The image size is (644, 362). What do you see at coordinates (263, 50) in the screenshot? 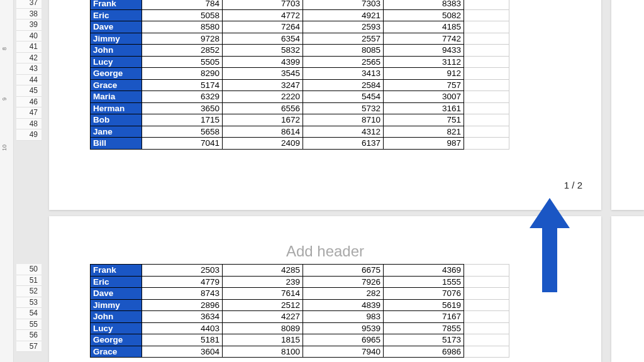
I see `value-cell: 5832` at bounding box center [263, 50].